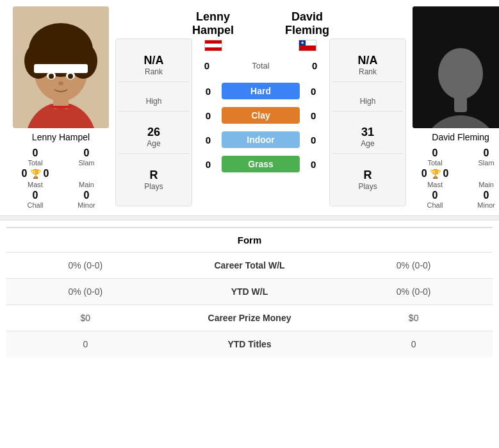 The width and height of the screenshot is (499, 448). What do you see at coordinates (154, 187) in the screenshot?
I see `left-plays-label: Plays` at bounding box center [154, 187].